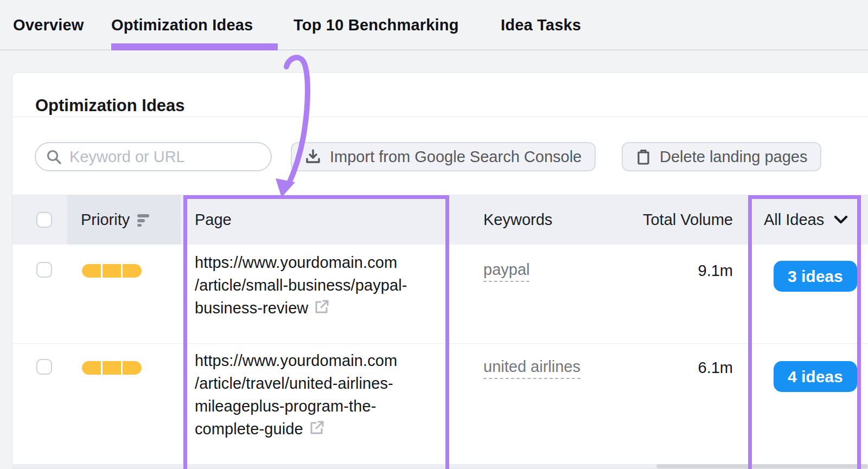  What do you see at coordinates (794, 220) in the screenshot?
I see `ideas-filter-label: All Ideas` at bounding box center [794, 220].